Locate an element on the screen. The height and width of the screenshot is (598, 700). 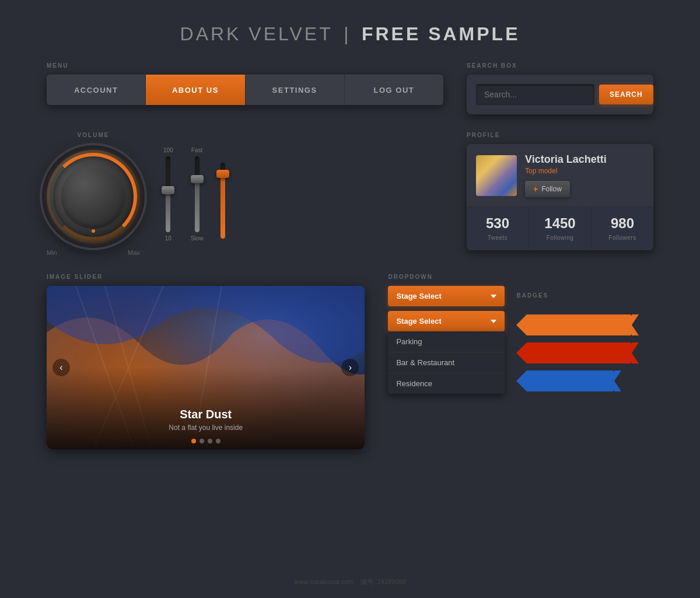
dropdown-item-parking: Parking is located at coordinates (446, 342).